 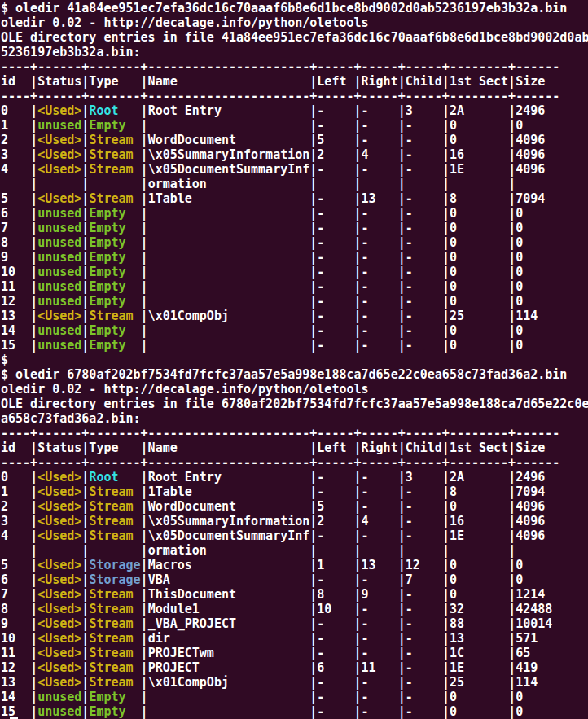 I want to click on listing-intro-line: 5236197eb3b32a.bin:, so click(x=295, y=52).